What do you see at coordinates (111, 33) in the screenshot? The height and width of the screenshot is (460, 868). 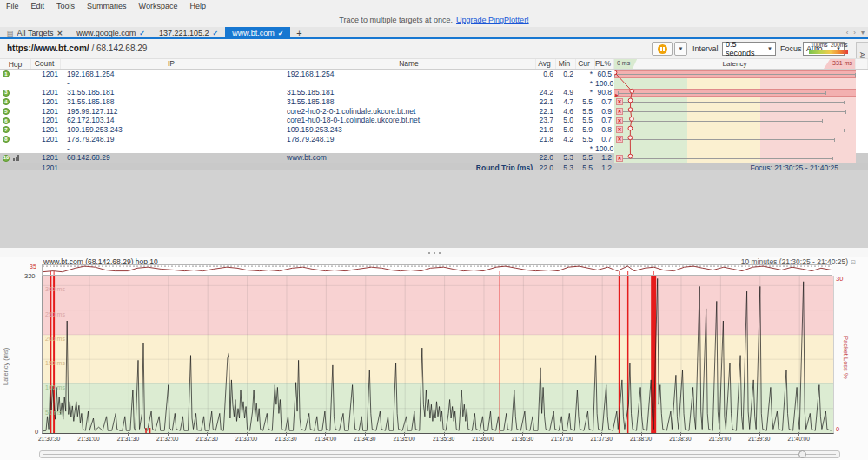 I see `tab-www-google-com: www.google.com✓` at bounding box center [111, 33].